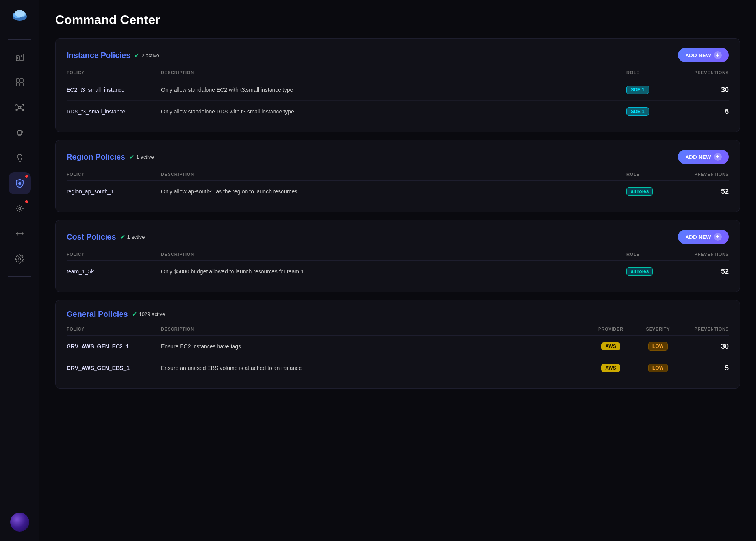 This screenshot has width=756, height=541. I want to click on policy-desc-cell: Only allow standalone EC2 with t3.small …, so click(394, 90).